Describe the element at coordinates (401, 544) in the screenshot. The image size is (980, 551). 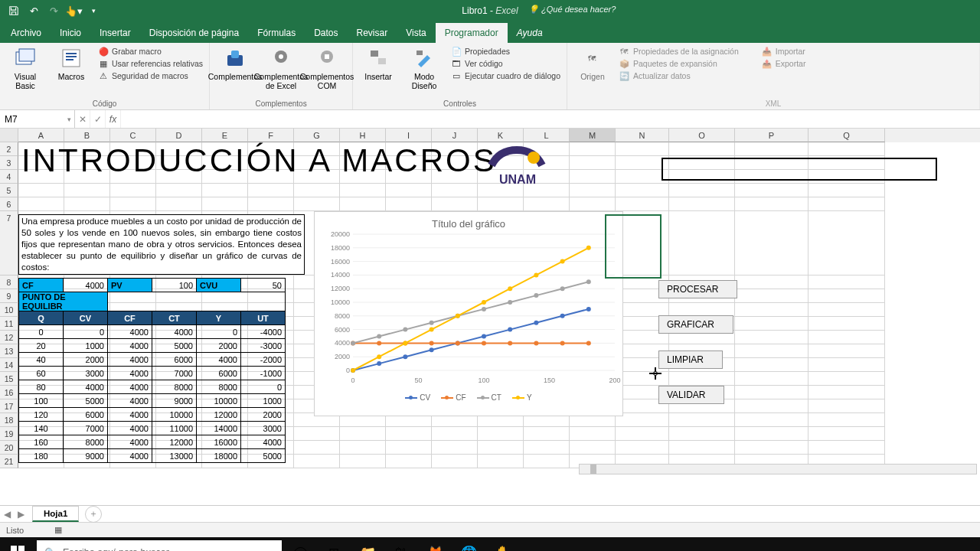
I see `taskbar-store-icon: 🛍` at that location.